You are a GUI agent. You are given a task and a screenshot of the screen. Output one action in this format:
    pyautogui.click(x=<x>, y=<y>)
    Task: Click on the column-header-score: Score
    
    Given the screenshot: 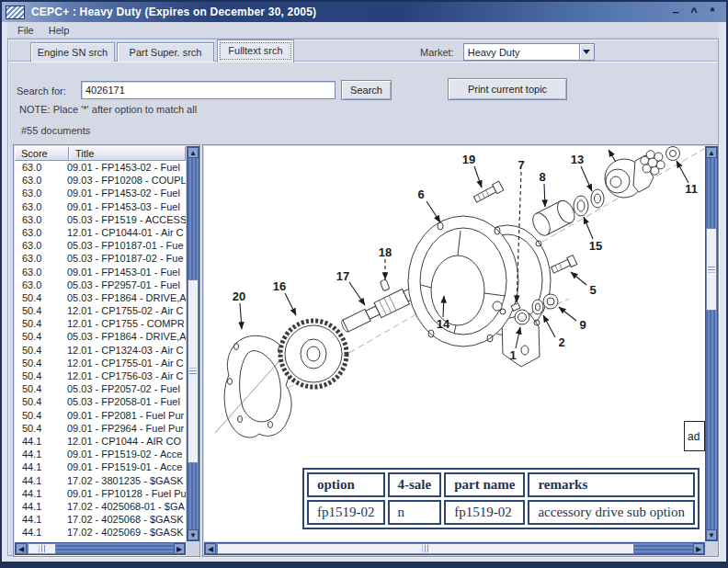 What is the action you would take?
    pyautogui.click(x=42, y=153)
    